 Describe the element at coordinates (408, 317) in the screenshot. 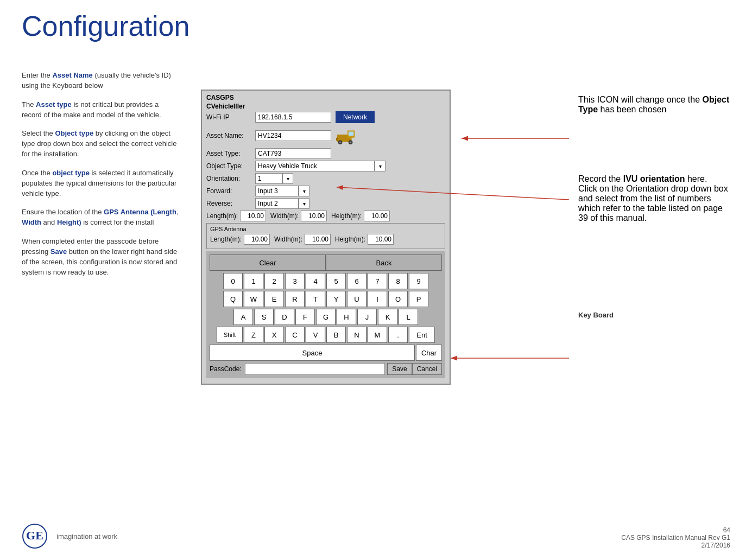

I see `key-l: L` at that location.